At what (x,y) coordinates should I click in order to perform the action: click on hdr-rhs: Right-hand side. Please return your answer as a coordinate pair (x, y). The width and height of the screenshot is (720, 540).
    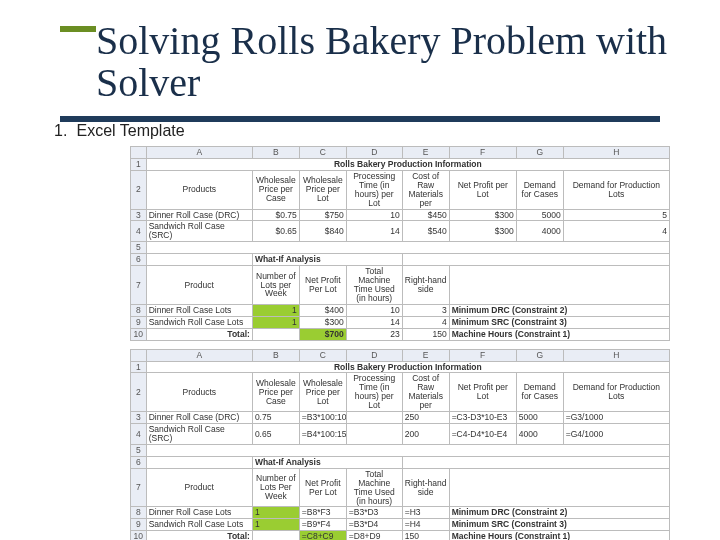
    Looking at the image, I should click on (426, 488).